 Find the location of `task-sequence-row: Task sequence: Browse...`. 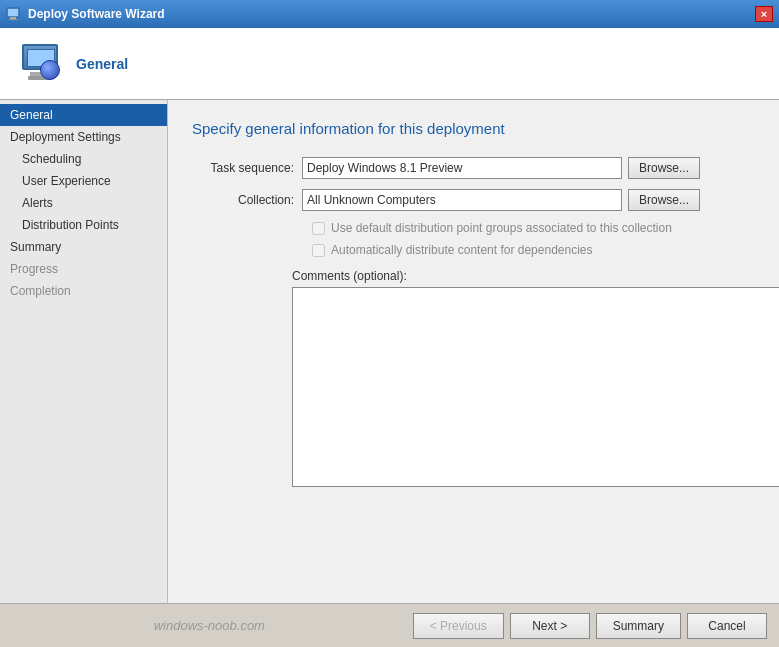

task-sequence-row: Task sequence: Browse... is located at coordinates (474, 168).